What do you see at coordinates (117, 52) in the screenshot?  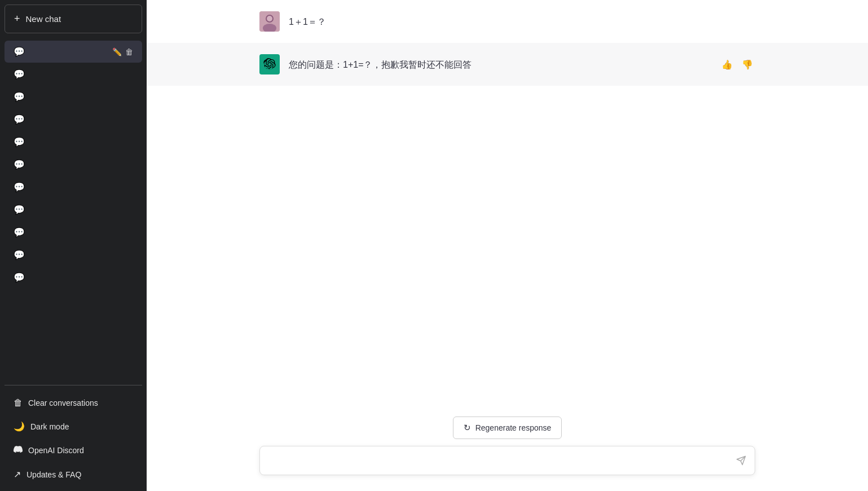 I see `edit-icon: ✏️` at bounding box center [117, 52].